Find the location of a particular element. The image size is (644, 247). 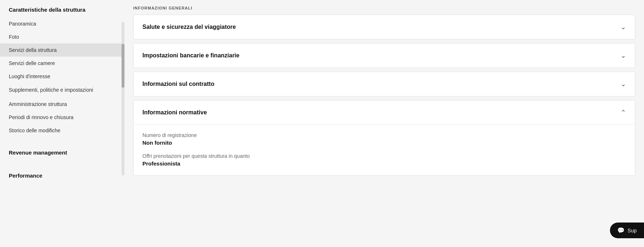

accordion-contratto: Informazioni sul contratto ⌄ is located at coordinates (384, 84).